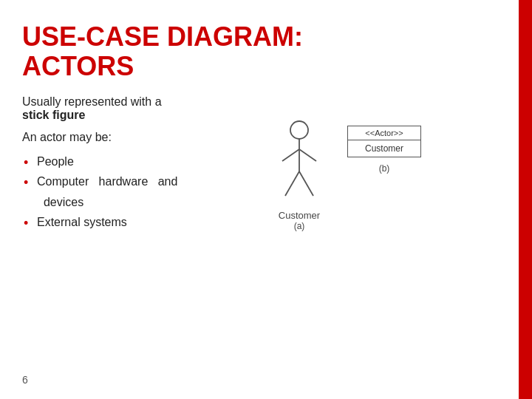 Image resolution: width=532 pixels, height=399 pixels. What do you see at coordinates (392, 174) in the screenshot?
I see `diagram-area: Customer (a) <<Actor>> Customer (b)` at bounding box center [392, 174].